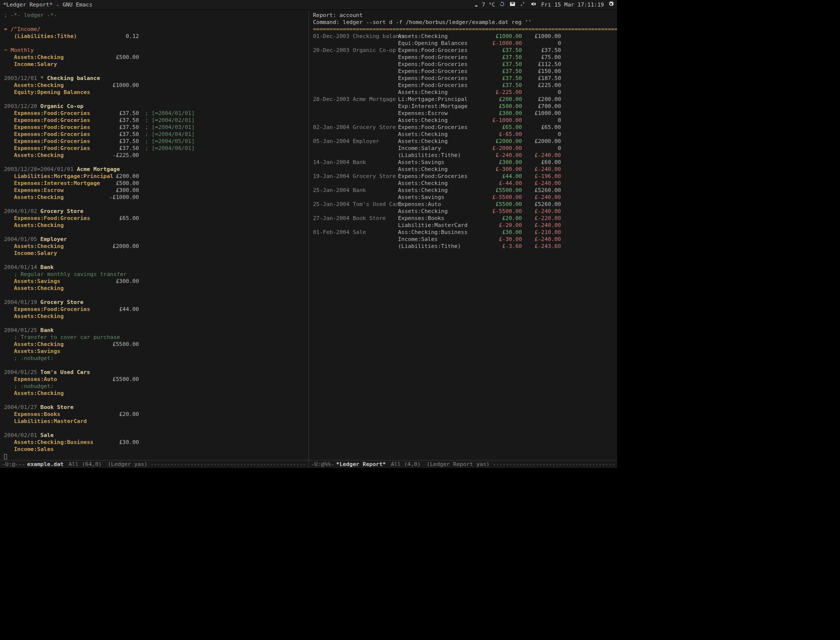 The image size is (840, 640). Describe the element at coordinates (154, 218) in the screenshot. I see `source-line: Expenses:Food:Groceries£65.00` at that location.